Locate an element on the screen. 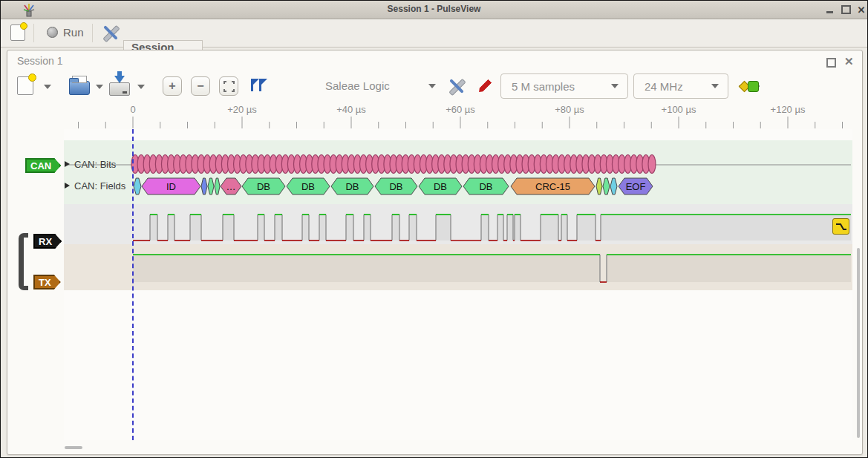  tx-channel-band is located at coordinates (458, 267).